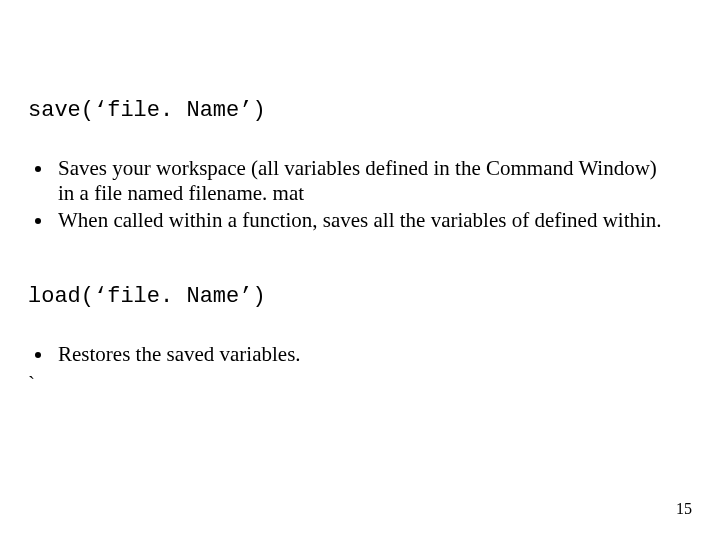  I want to click on code-load: load(‘file. Name’), so click(147, 296).